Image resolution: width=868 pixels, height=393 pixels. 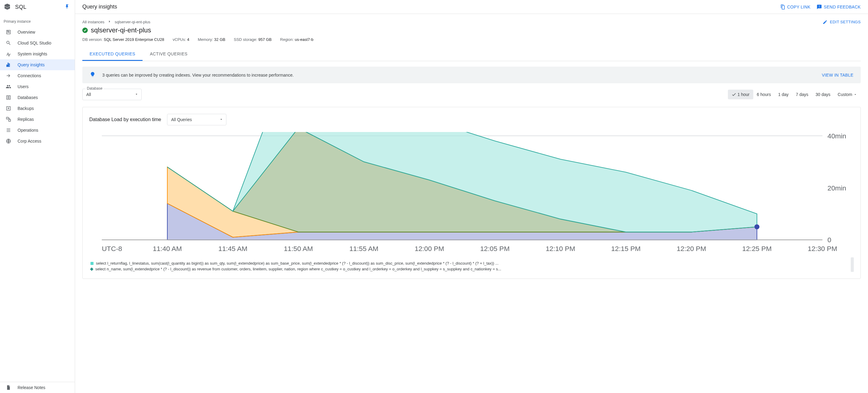 I want to click on svg-text: 11:55 AM, so click(x=364, y=249).